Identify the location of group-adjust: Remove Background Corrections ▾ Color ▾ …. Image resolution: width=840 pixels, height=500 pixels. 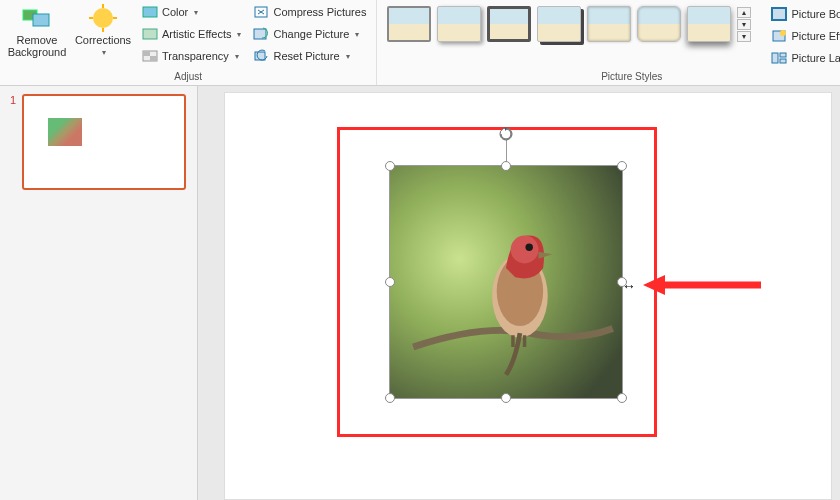
(188, 42).